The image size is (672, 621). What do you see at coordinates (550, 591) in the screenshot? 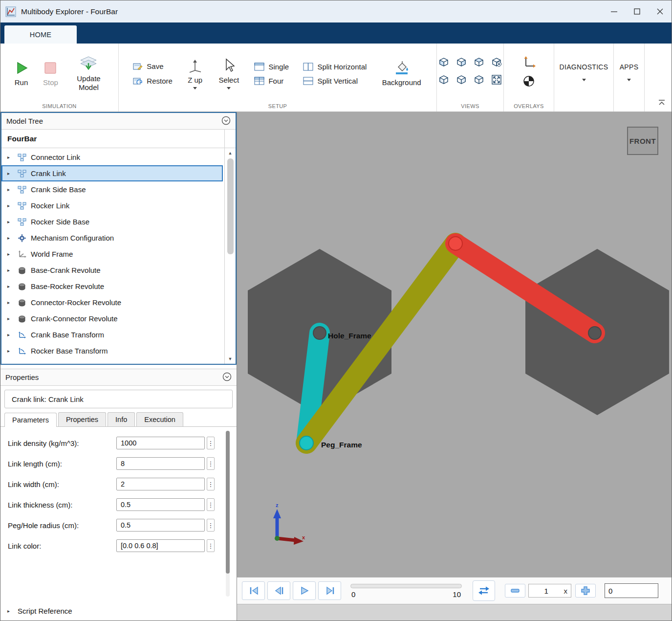
I see `playback-speed-field: 1 x` at bounding box center [550, 591].